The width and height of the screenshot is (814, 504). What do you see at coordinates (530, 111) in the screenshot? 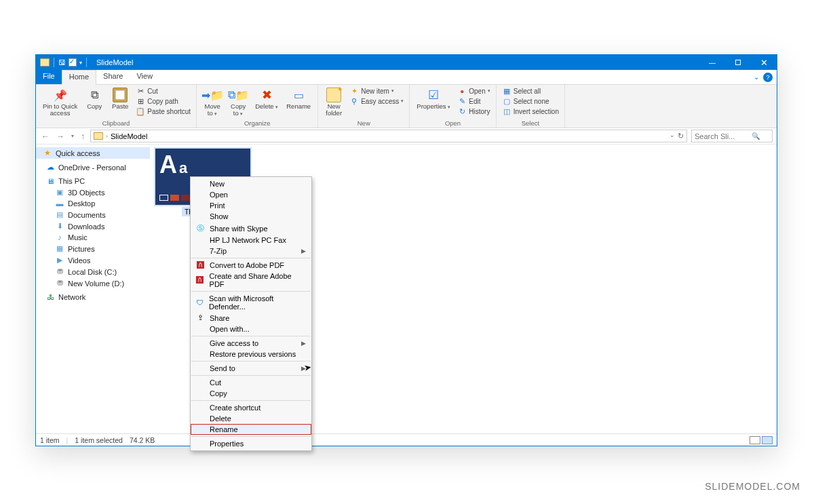
I see `invert-selection-button: ◫Invert selection` at bounding box center [530, 111].